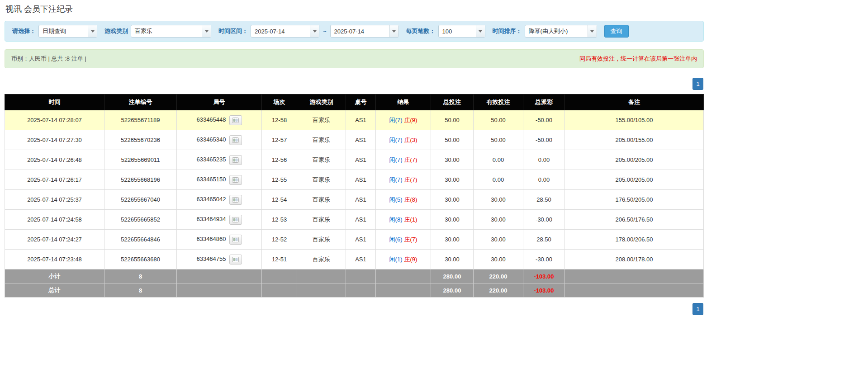 The image size is (868, 373). What do you see at coordinates (49, 59) in the screenshot?
I see `summary-currency-count: 币别：人民币 | 总共 :8 注单 |` at bounding box center [49, 59].